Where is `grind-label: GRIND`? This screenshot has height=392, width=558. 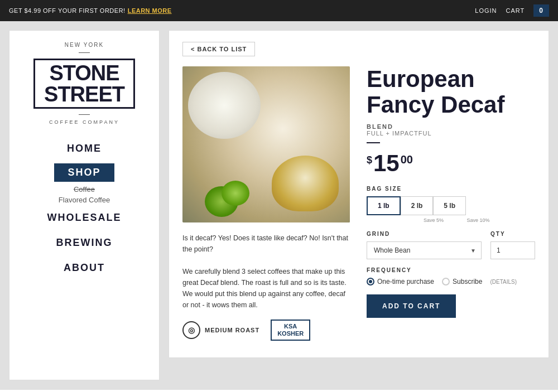
grind-label: GRIND is located at coordinates (424, 234).